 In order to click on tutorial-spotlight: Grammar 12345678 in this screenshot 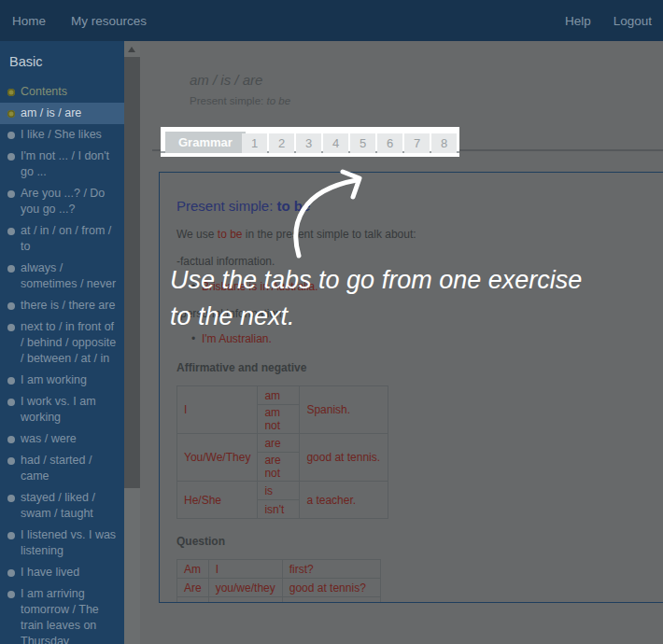, I will do `click(310, 142)`.